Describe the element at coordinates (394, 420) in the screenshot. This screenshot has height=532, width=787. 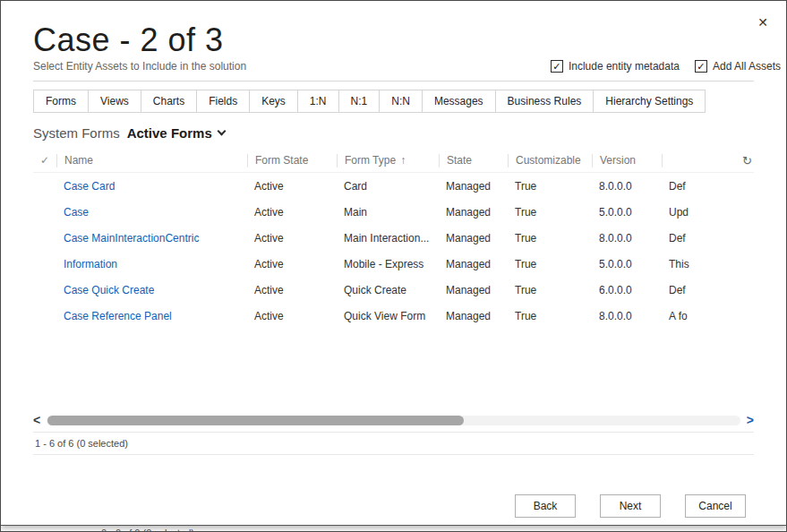
I see `horizontal-scrollbar: < >` at that location.